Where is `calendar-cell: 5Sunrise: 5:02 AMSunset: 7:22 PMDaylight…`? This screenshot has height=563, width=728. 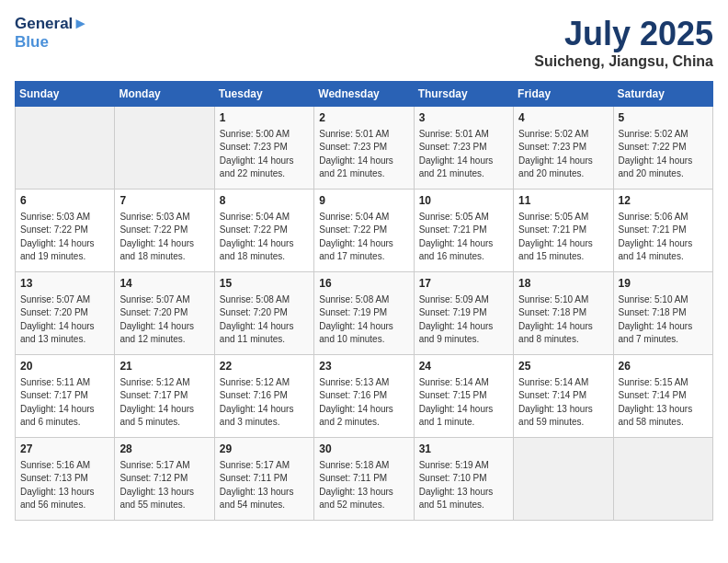
calendar-cell: 5Sunrise: 5:02 AMSunset: 7:22 PMDaylight… is located at coordinates (663, 148).